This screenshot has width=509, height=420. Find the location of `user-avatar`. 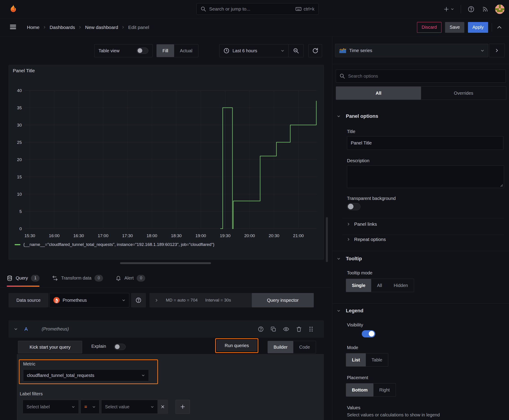

user-avatar is located at coordinates (500, 9).